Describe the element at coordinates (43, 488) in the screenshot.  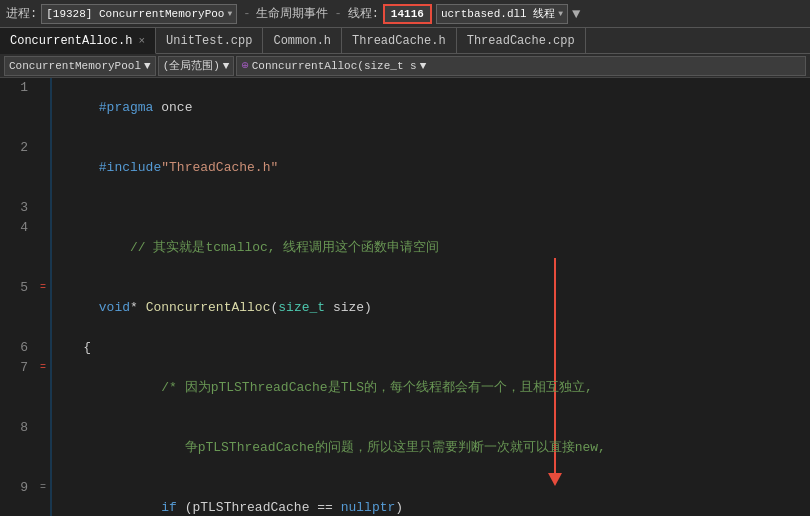
I see `line-ind-9: =` at that location.